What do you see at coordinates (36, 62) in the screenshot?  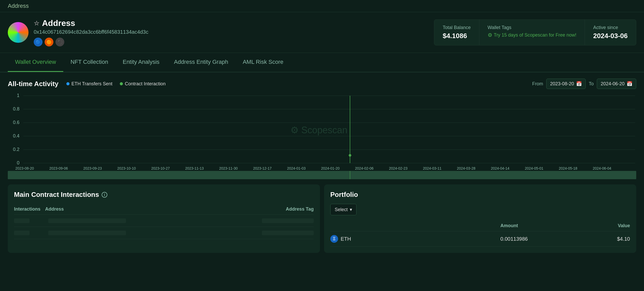 I see `tab-wallet-overview: Wallet Overview` at bounding box center [36, 62].